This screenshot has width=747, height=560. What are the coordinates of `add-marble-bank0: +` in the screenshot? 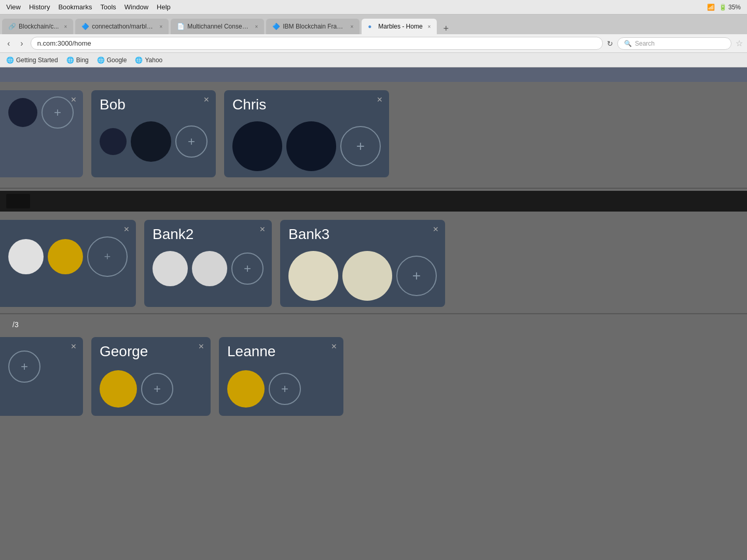 It's located at (107, 257).